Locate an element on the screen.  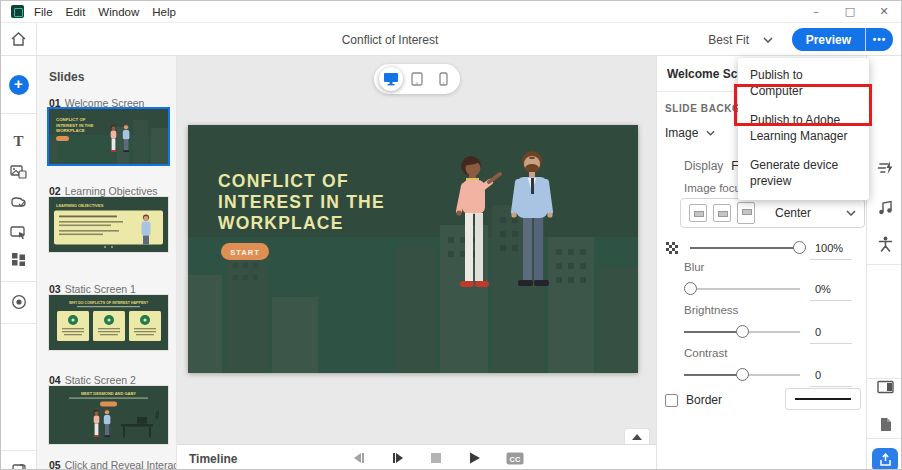
slide-thumbnail-1: CONFLICT OF INTEREST IN THE WORKPLACE is located at coordinates (108, 136).